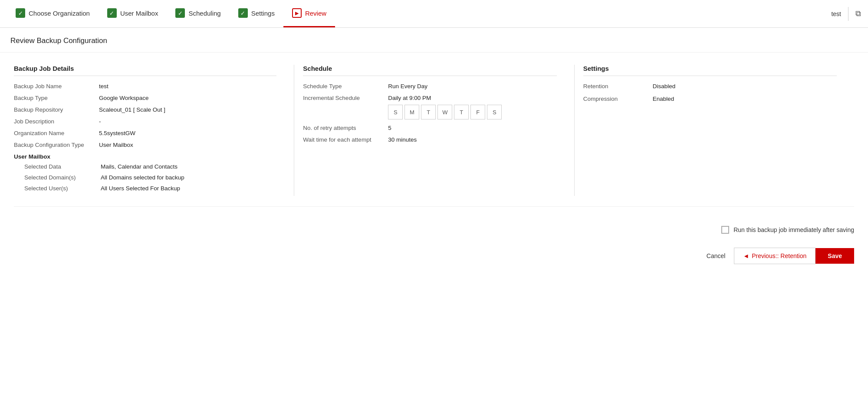 The image size is (868, 401). I want to click on top-navigation: ✓ Choose Organization ✓ User Mailbox ✓ S…, so click(434, 14).